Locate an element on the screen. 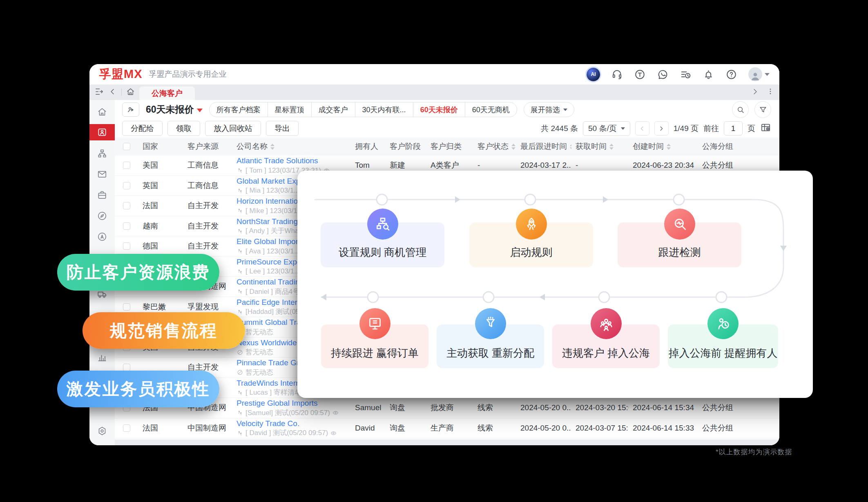 This screenshot has height=502, width=868. cell-status: 线索 is located at coordinates (495, 428).